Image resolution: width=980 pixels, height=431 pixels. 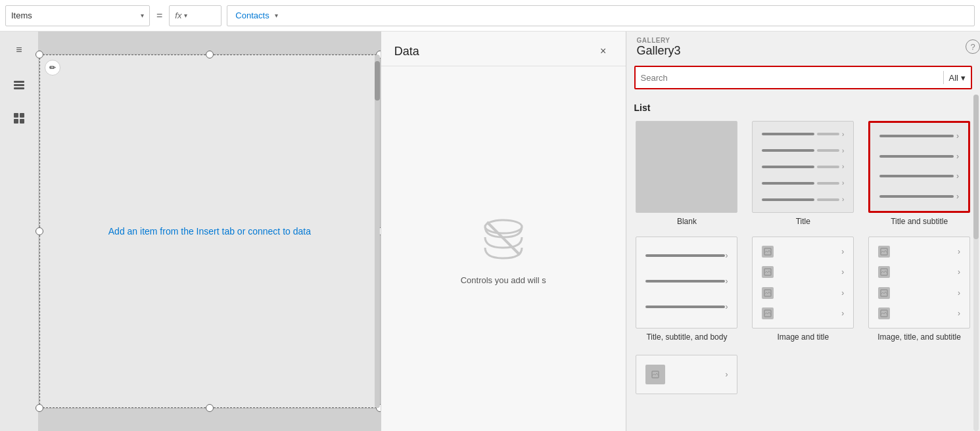 What do you see at coordinates (142, 16) in the screenshot?
I see `items-dropdown-arrow: ▾` at bounding box center [142, 16].